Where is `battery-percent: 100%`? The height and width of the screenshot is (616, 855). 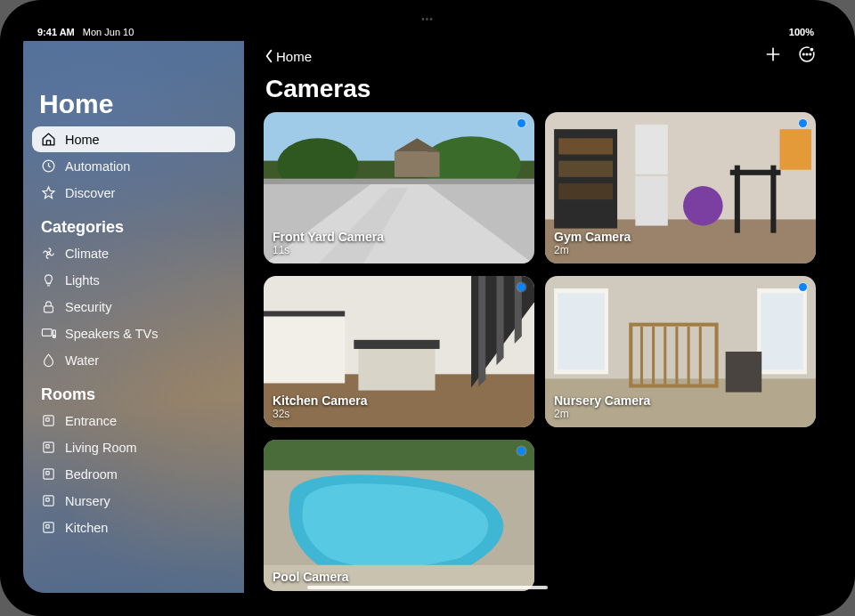 battery-percent: 100% is located at coordinates (802, 32).